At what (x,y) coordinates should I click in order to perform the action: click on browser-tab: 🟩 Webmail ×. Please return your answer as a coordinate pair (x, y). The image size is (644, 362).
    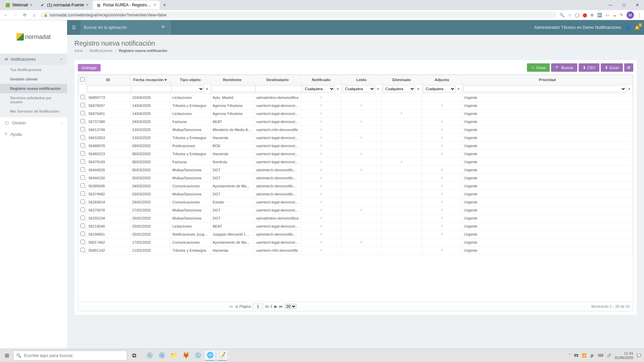
    Looking at the image, I should click on (19, 5).